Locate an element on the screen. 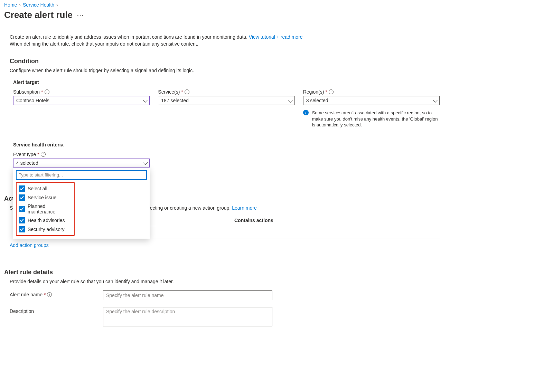  intro-text-2: When defining the alert rule, check that… is located at coordinates (225, 44).